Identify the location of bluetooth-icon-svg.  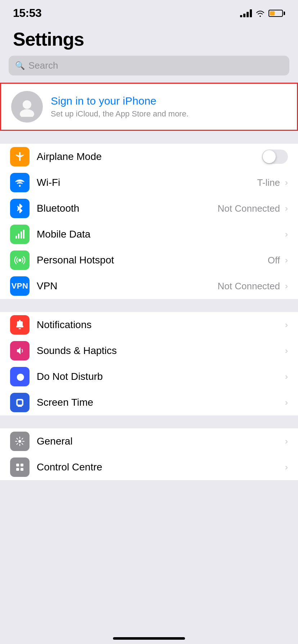
(20, 208).